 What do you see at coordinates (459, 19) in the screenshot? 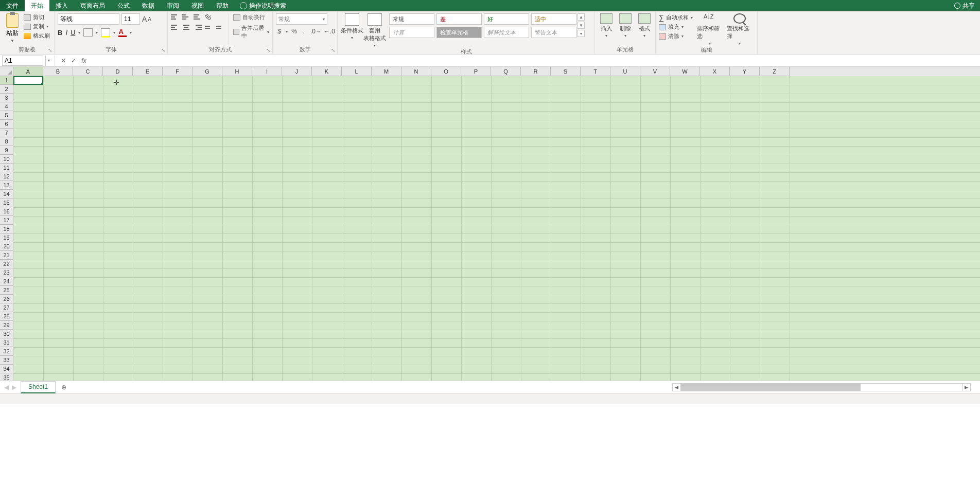
I see `style-bad: 差` at bounding box center [459, 19].